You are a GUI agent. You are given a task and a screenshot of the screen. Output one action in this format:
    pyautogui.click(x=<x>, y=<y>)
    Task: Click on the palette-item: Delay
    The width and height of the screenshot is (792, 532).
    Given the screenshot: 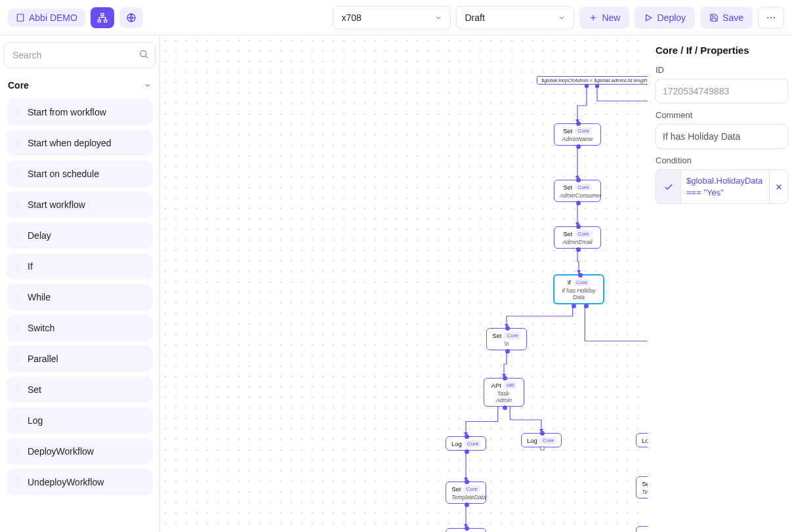 What is the action you would take?
    pyautogui.click(x=80, y=235)
    